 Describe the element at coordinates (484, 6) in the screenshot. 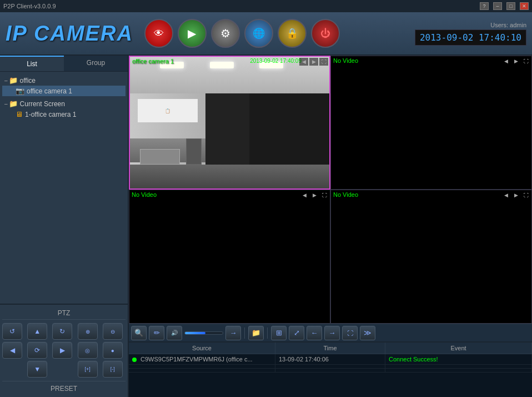

I see `help-button: ?` at that location.